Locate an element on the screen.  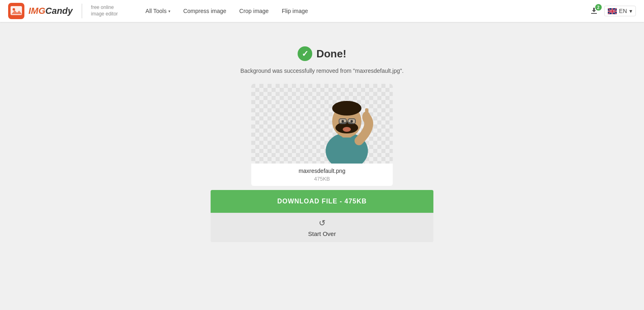
logo-area: IMGCandy free online image editor is located at coordinates (68, 11).